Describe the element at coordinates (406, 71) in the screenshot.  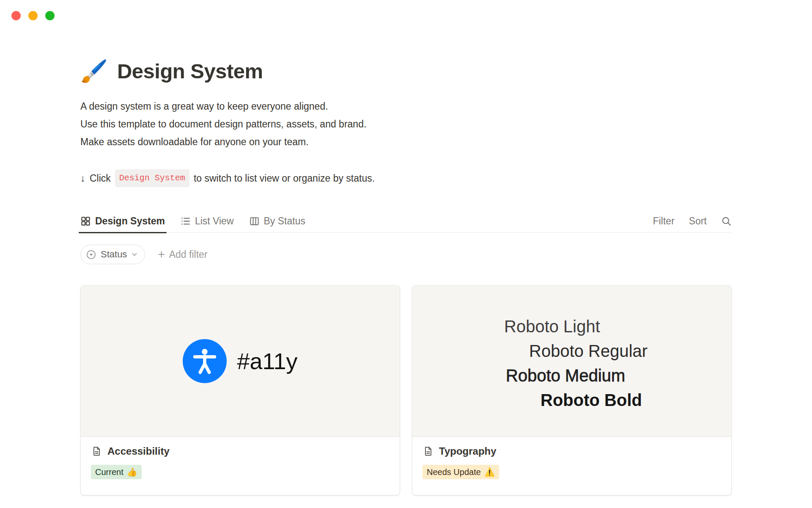
I see `page-header: 🖌️ Design System` at that location.